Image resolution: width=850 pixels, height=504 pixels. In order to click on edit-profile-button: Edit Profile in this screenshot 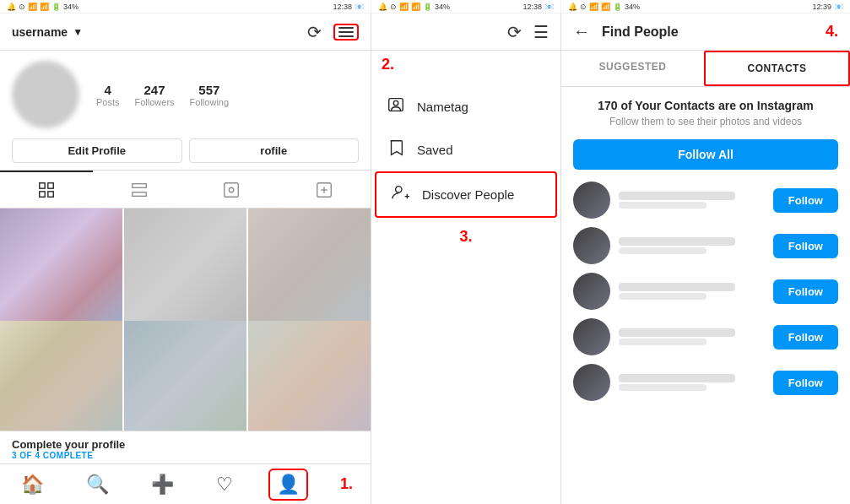, I will do `click(97, 150)`.